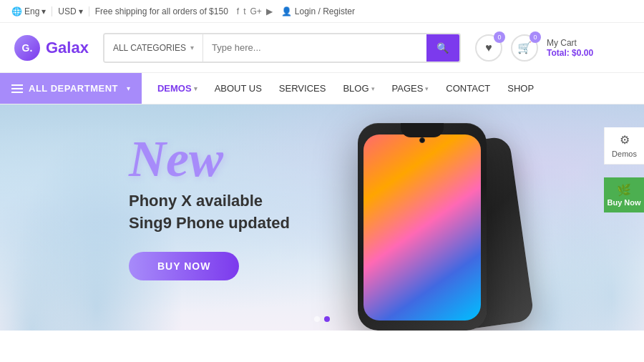 Image resolution: width=644 pixels, height=362 pixels. Describe the element at coordinates (255, 11) in the screenshot. I see `social-links: f t G+ ▶` at that location.